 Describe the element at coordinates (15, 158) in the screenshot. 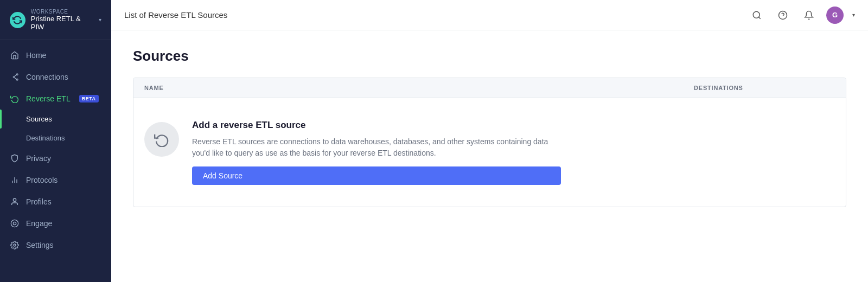

I see `privacy-icon` at that location.